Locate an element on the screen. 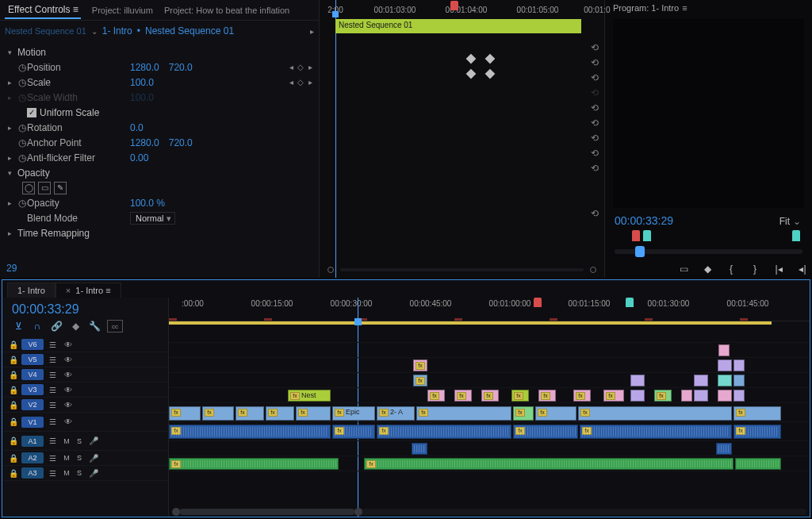  track-label: A2 is located at coordinates (33, 458).